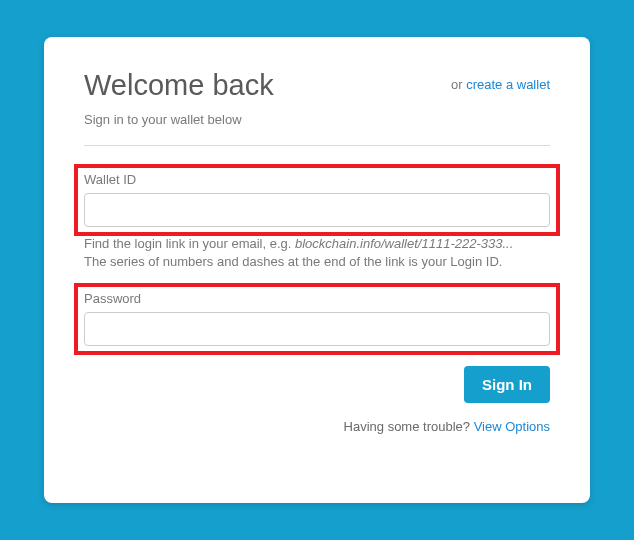 The image size is (634, 540). What do you see at coordinates (409, 426) in the screenshot?
I see `trouble-text: Having some trouble?` at bounding box center [409, 426].